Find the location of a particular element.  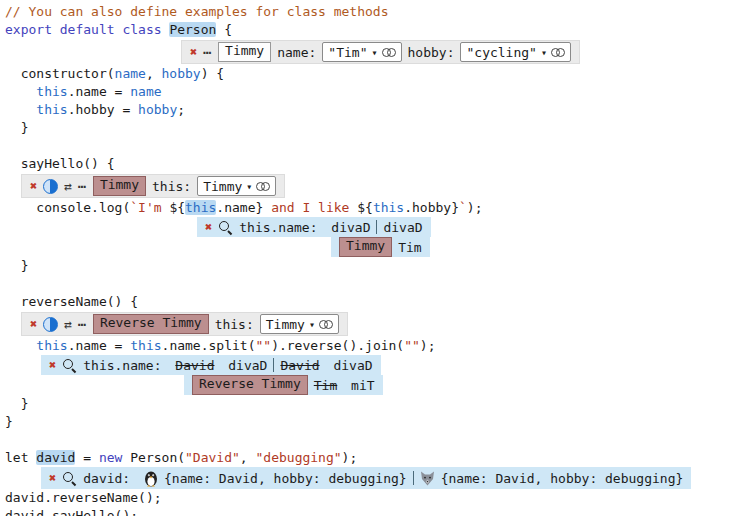

sayhello-example-widget: ✖ ⇄ ⋯ Timmy this: Timmy ▾ is located at coordinates (153, 186).